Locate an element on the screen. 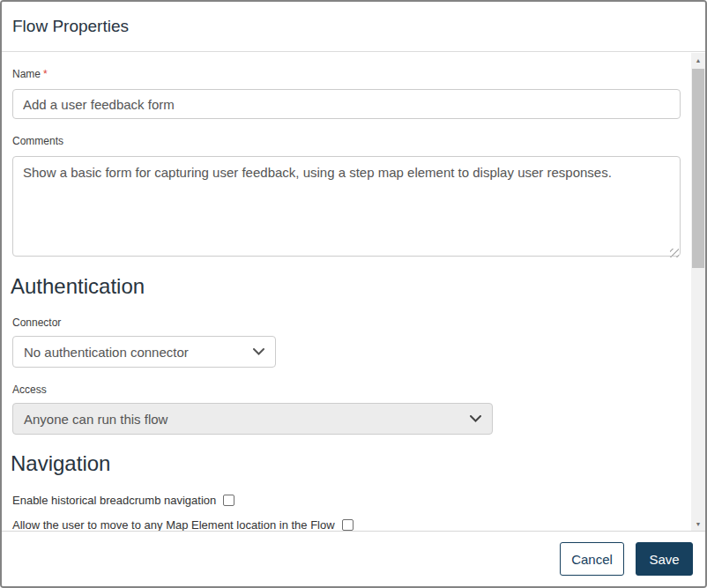 The image size is (707, 588). cancel-button: Cancel is located at coordinates (592, 559).